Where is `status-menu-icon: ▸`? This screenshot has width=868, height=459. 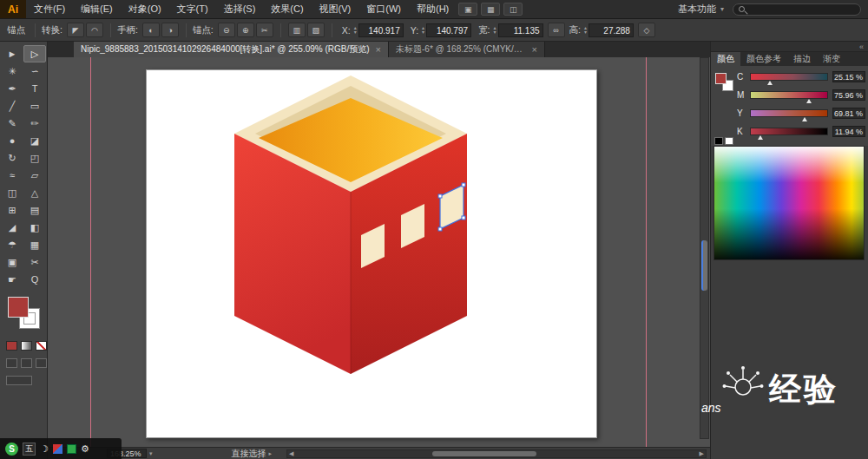 status-menu-icon: ▸ is located at coordinates (271, 454).